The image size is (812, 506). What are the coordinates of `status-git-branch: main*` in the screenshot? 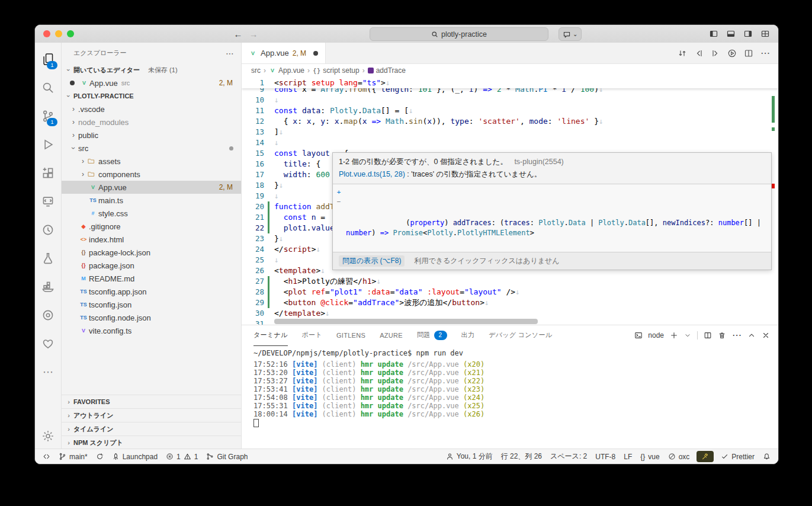 It's located at (73, 456).